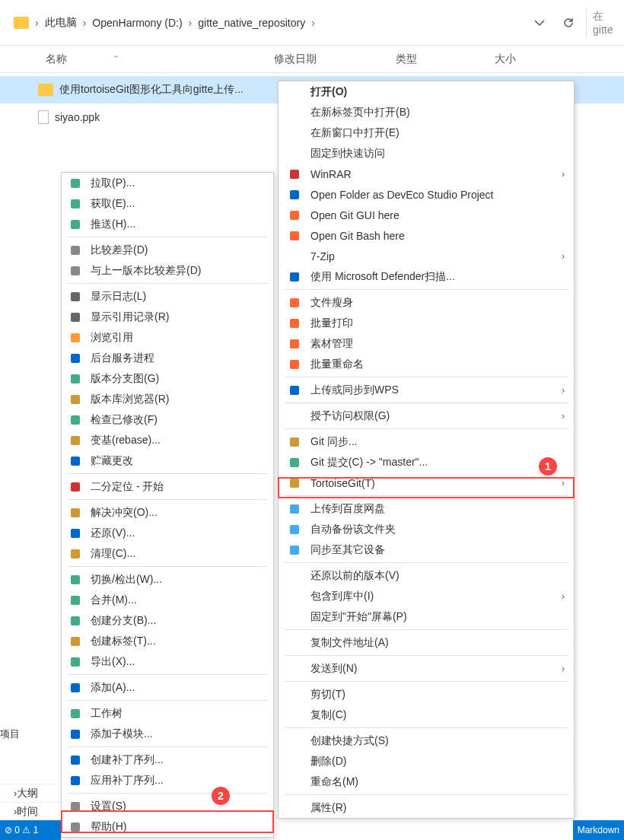  I want to click on menu-item: 变基(rebase)..., so click(167, 440).